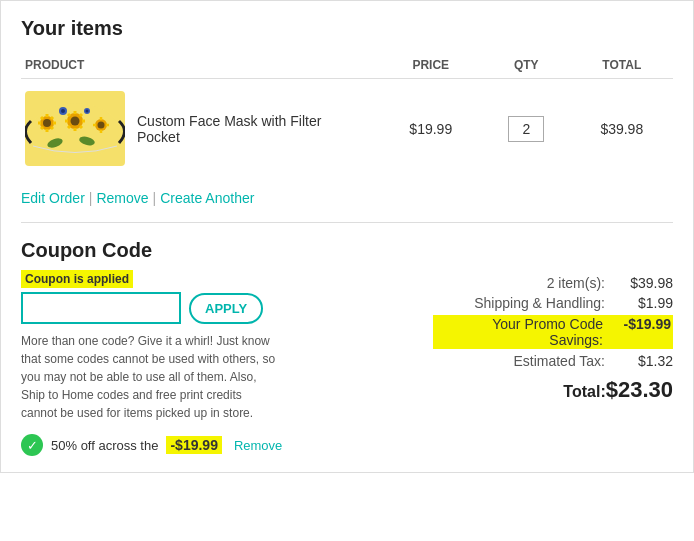 The height and width of the screenshot is (541, 694). What do you see at coordinates (553, 303) in the screenshot?
I see `shipping-row: Shipping & Handling: $1.99` at bounding box center [553, 303].